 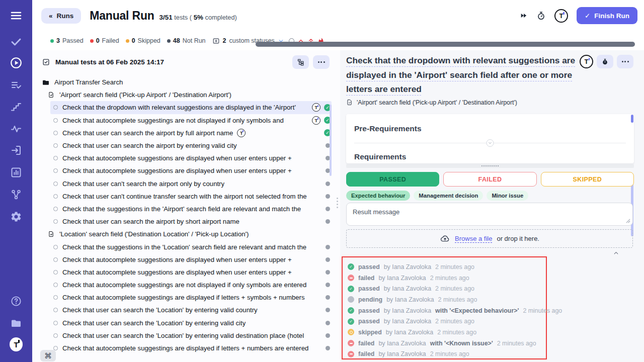 What do you see at coordinates (61, 16) in the screenshot?
I see `back-to-runs-button: « Runs` at bounding box center [61, 16].